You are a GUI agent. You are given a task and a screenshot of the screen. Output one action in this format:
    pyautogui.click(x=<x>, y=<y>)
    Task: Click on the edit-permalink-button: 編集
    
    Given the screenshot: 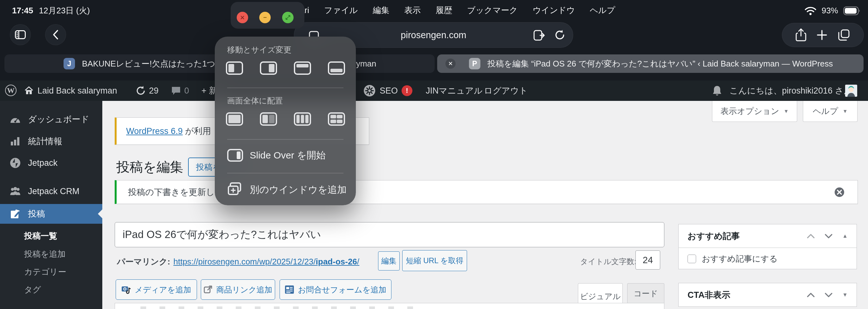 What is the action you would take?
    pyautogui.click(x=389, y=261)
    